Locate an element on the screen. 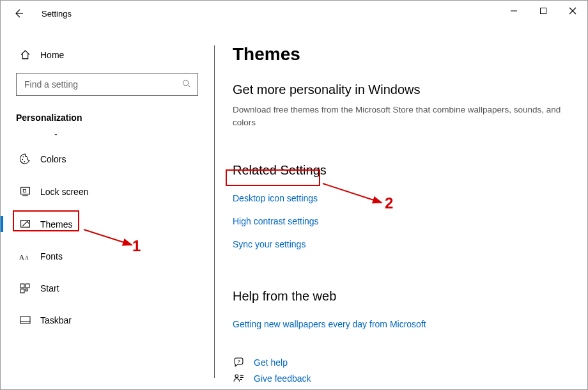 Image resolution: width=588 pixels, height=390 pixels. more-personality-title: Get more personality in Windows is located at coordinates (400, 90).